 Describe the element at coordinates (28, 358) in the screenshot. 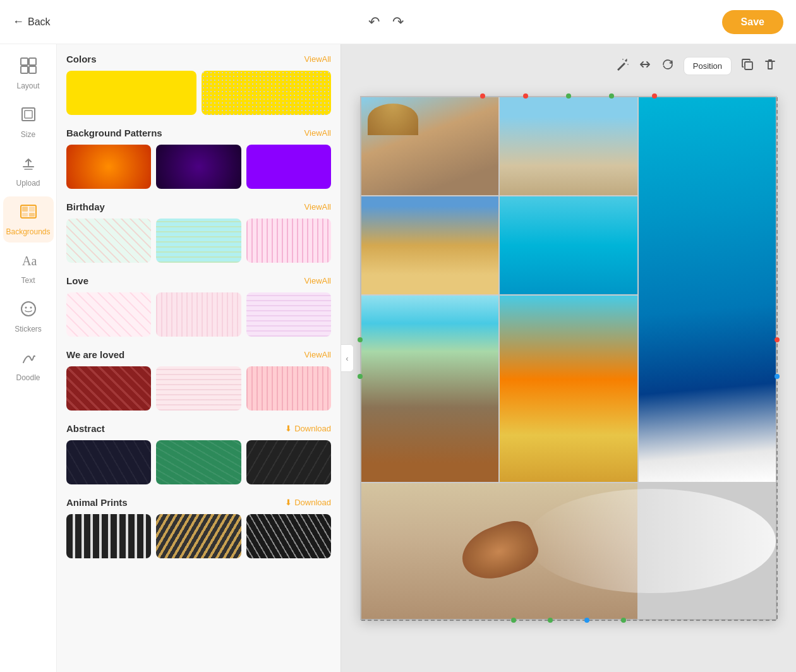

I see `sidebar: Layout Size` at that location.